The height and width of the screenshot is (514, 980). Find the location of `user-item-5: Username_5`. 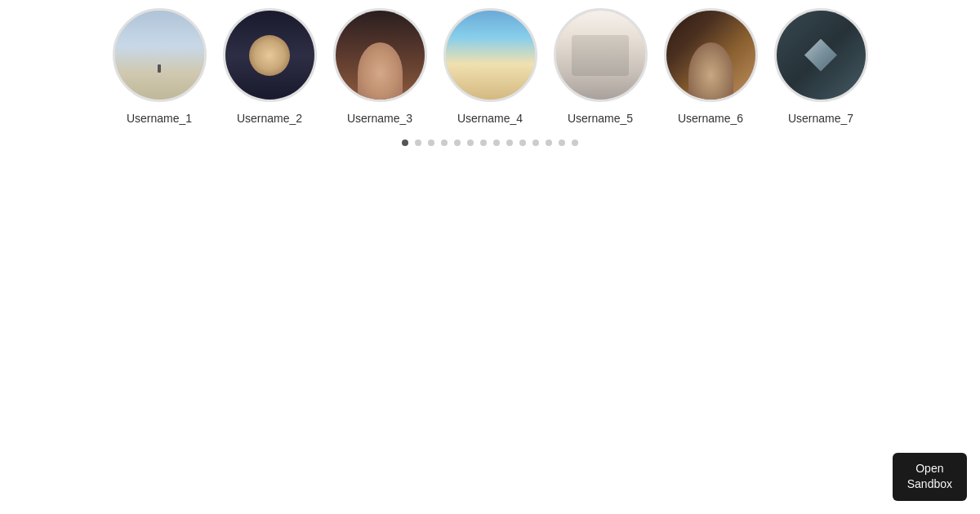

user-item-5: Username_5 is located at coordinates (601, 67).